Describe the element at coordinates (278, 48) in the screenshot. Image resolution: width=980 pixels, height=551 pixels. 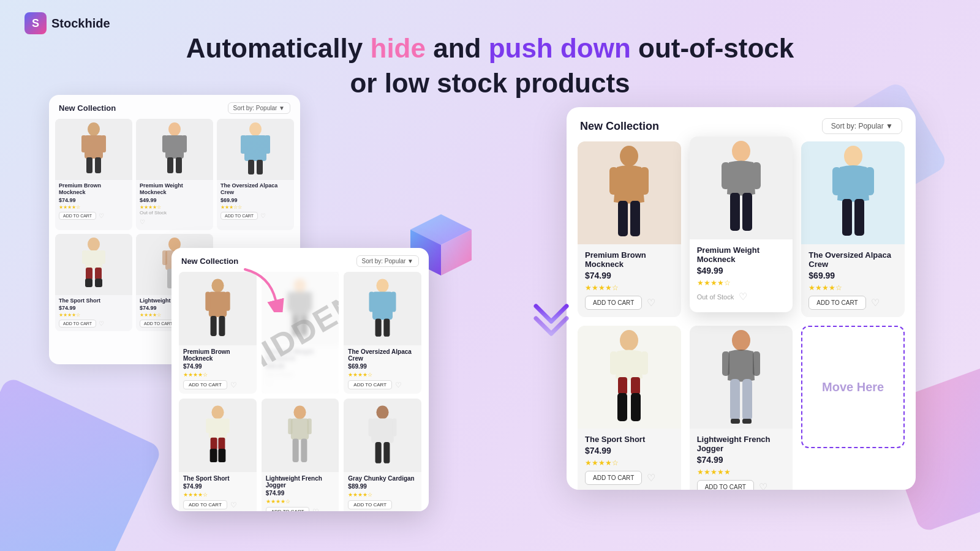
I see `hero-text-part1: Automatically` at that location.